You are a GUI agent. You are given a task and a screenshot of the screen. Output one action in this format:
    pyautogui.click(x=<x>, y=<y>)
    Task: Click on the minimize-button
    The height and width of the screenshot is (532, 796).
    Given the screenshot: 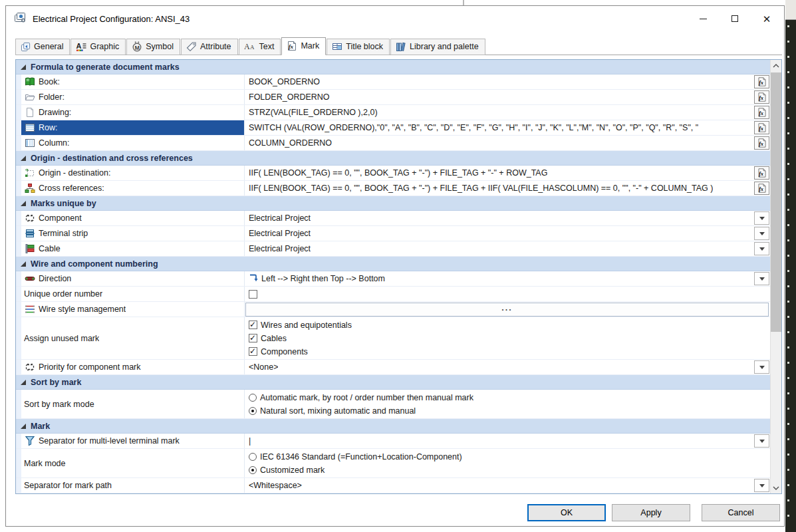 What is the action you would take?
    pyautogui.click(x=703, y=19)
    